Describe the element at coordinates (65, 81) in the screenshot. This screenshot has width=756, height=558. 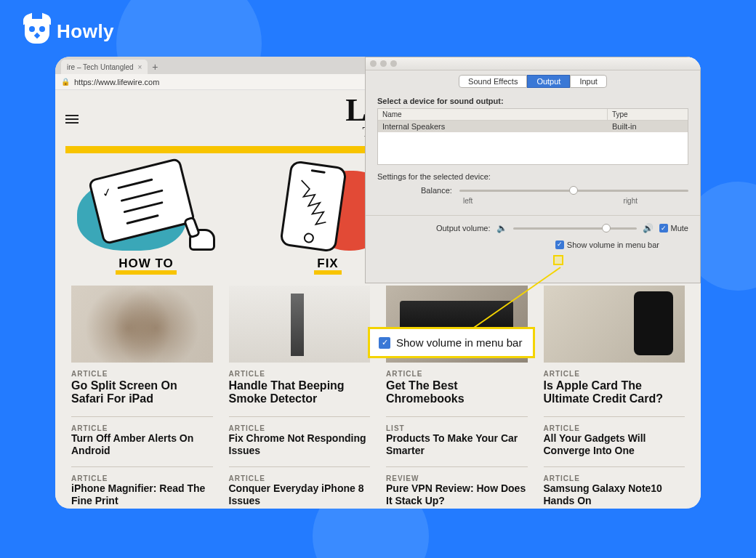
I see `lock-icon: 🔒` at that location.